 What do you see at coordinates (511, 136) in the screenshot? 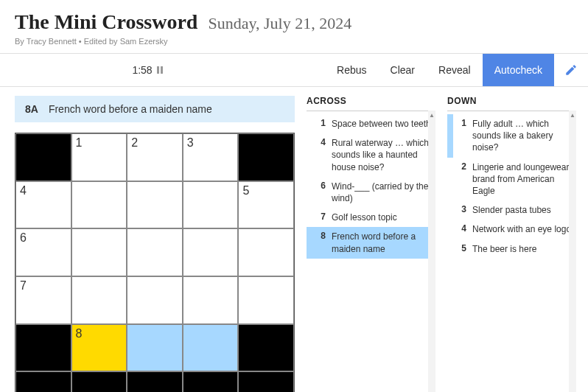
I see `clue-item: 1Fully adult … which sounds like a baker…` at bounding box center [511, 136].